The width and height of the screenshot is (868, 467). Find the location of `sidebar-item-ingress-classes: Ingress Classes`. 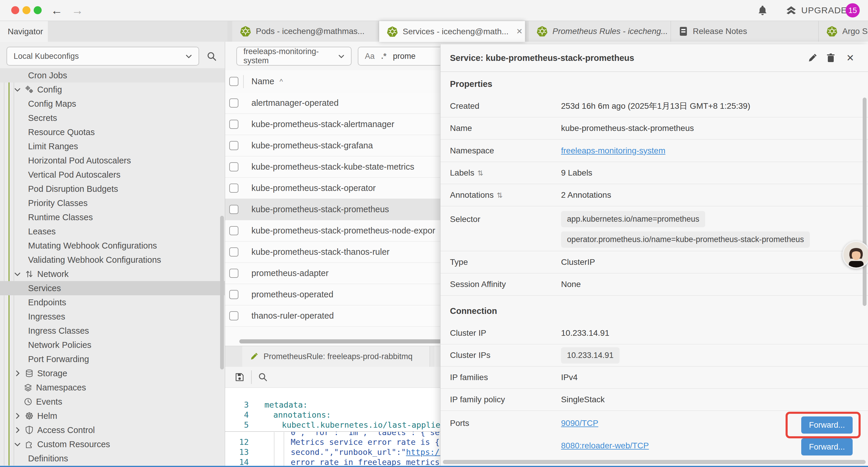

sidebar-item-ingress-classes: Ingress Classes is located at coordinates (113, 331).